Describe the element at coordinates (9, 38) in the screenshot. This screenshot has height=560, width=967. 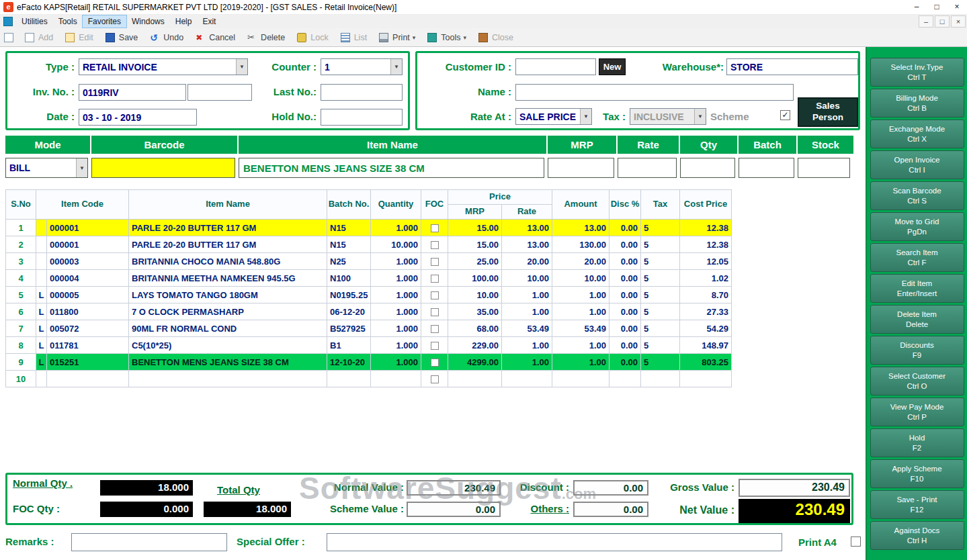
I see `new-doc-icon` at that location.